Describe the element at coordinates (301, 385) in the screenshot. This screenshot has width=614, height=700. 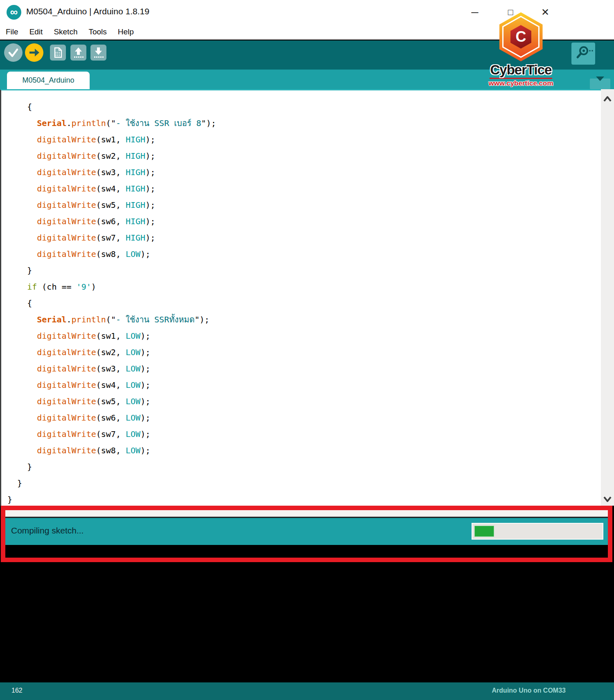
I see `code-line: digitalWrite(sw4, LOW);` at that location.